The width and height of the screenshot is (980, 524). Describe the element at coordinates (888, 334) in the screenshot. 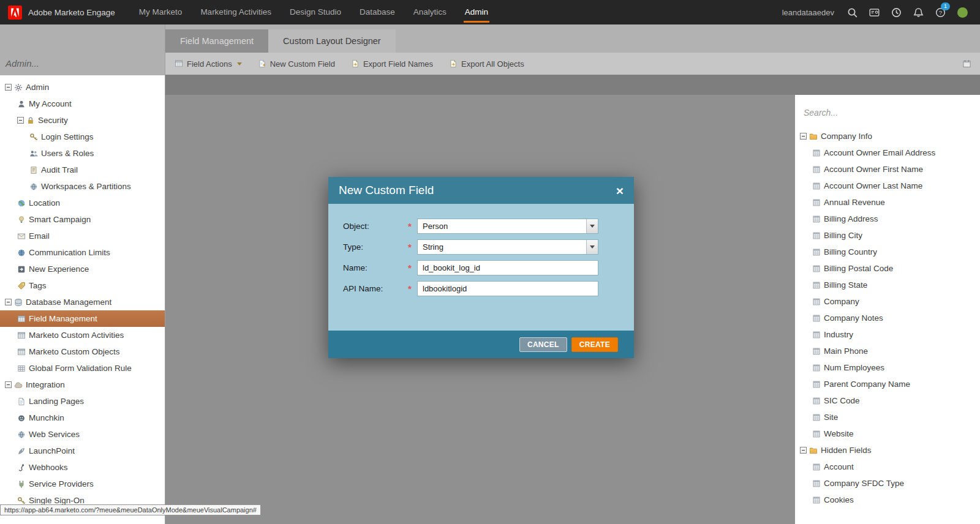

I see `field-item-industry: Industry` at that location.